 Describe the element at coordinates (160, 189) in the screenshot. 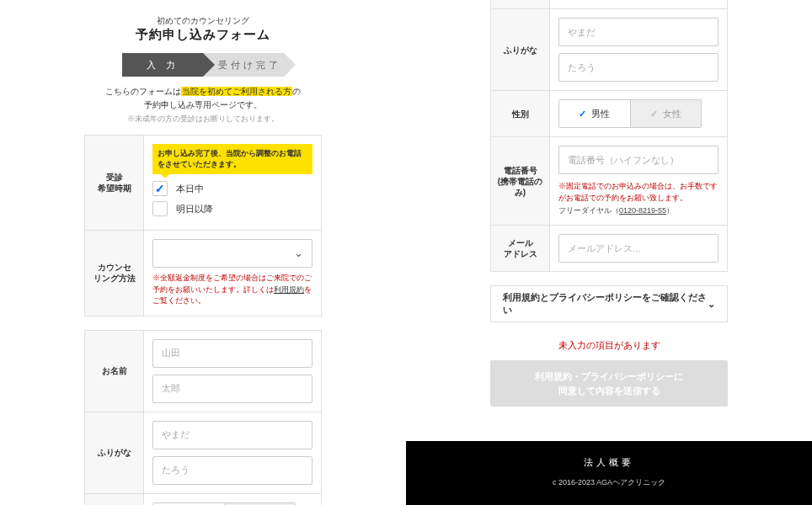

I see `checkbox-today-icon` at that location.